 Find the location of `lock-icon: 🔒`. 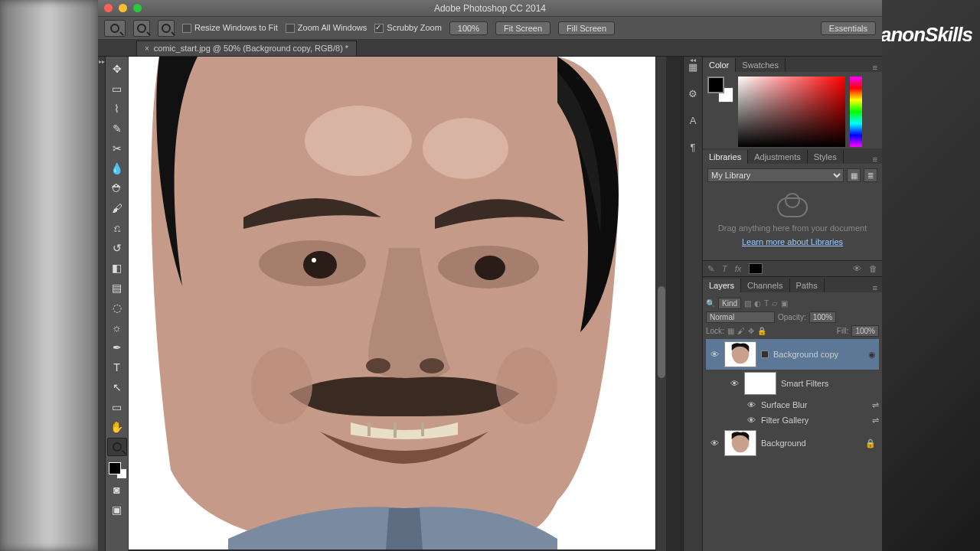

lock-icon: 🔒 is located at coordinates (871, 444).